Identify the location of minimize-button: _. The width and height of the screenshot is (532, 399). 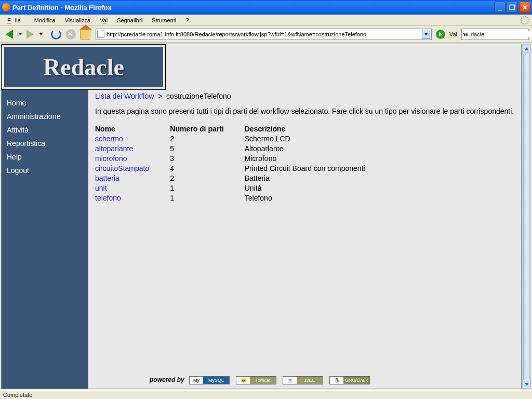
(500, 7).